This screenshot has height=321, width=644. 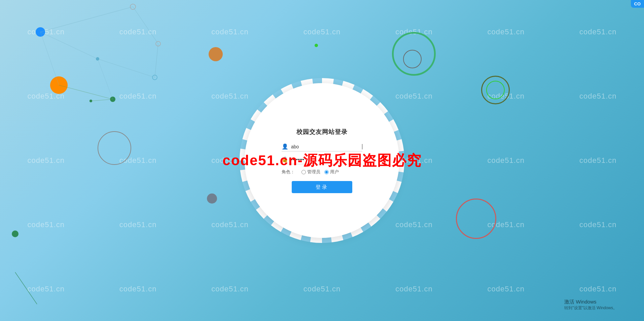 What do you see at coordinates (413, 59) in the screenshot?
I see `deco-circle-gray-outline-small` at bounding box center [413, 59].